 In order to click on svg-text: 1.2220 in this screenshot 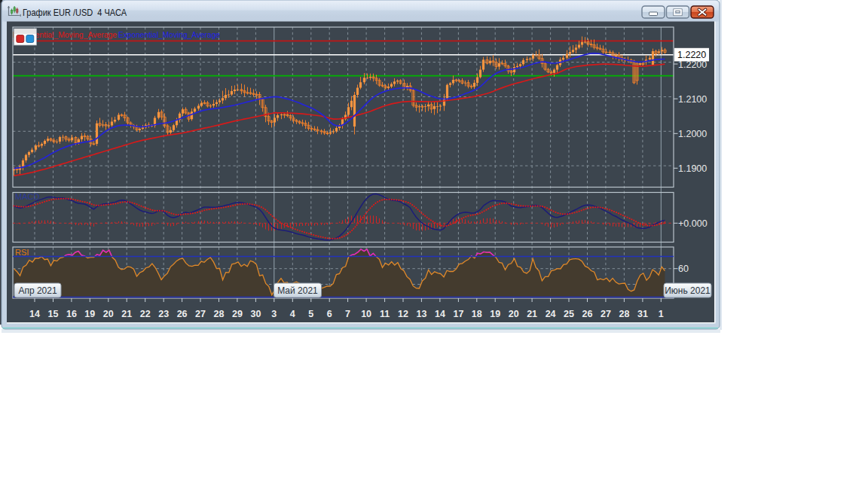, I will do `click(692, 55)`.